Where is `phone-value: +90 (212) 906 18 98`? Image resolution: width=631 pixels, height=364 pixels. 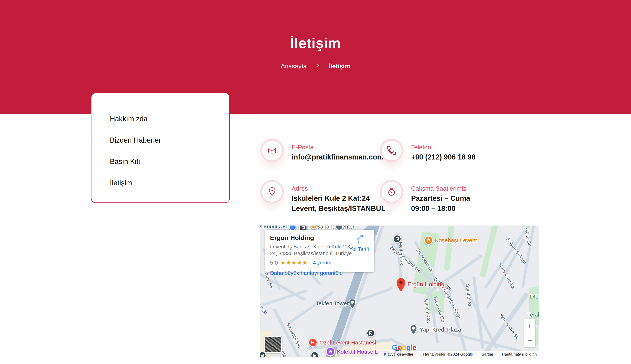
phone-value: +90 (212) 906 18 98 is located at coordinates (443, 157).